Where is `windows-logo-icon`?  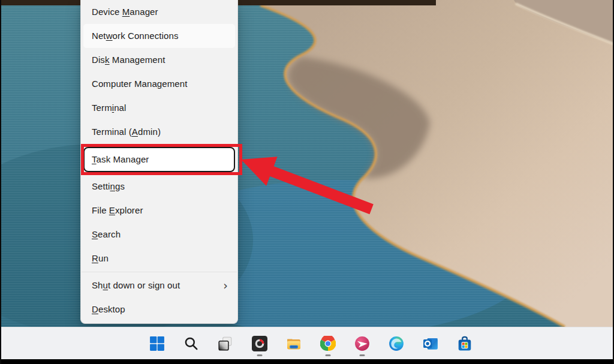 windows-logo-icon is located at coordinates (157, 344).